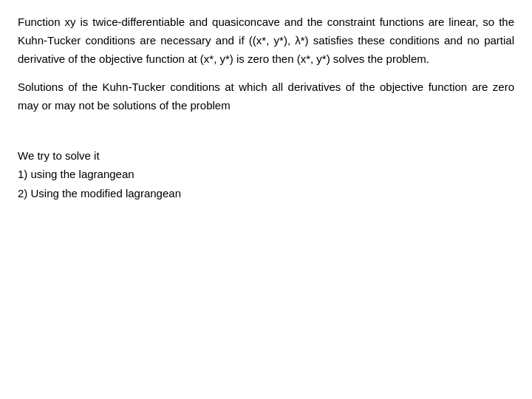 The image size is (532, 399). I want to click on spacer, so click(266, 134).